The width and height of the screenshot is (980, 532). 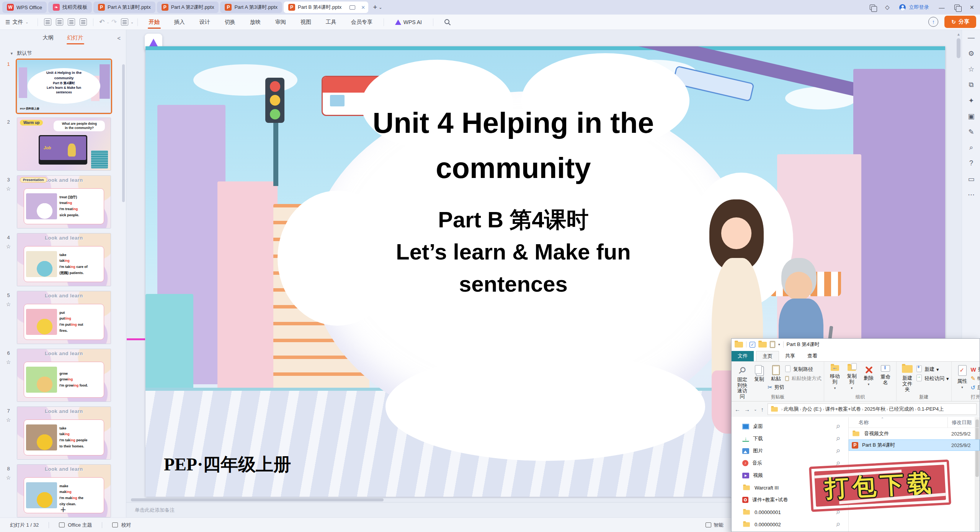 I want to click on close-button: ×, so click(x=972, y=8).